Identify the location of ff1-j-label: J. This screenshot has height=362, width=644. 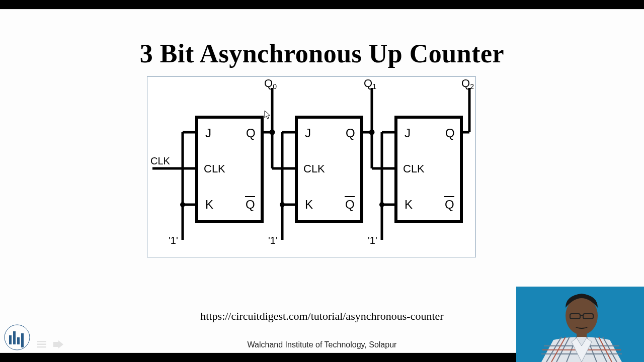
(308, 133).